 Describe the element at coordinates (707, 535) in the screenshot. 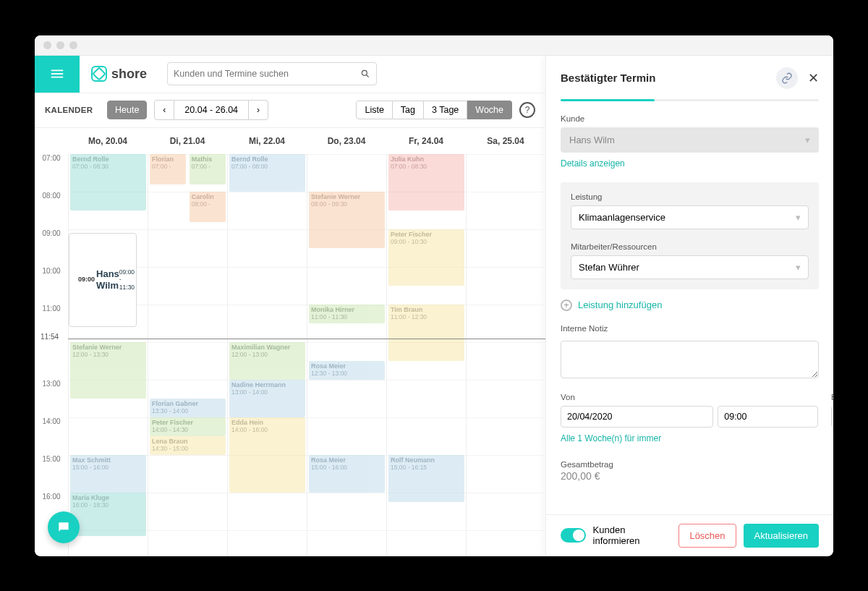

I see `delete-button: Löschen` at that location.